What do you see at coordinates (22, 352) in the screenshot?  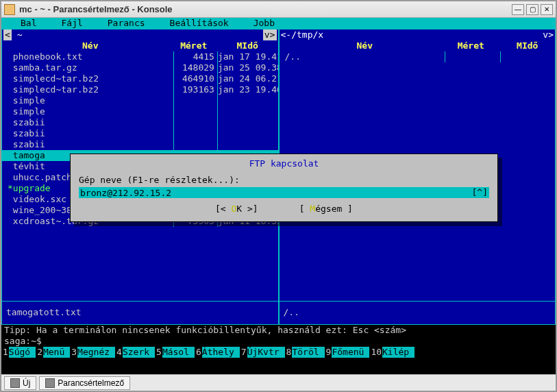 I see `fkey-súgó: Súgó` at bounding box center [22, 352].